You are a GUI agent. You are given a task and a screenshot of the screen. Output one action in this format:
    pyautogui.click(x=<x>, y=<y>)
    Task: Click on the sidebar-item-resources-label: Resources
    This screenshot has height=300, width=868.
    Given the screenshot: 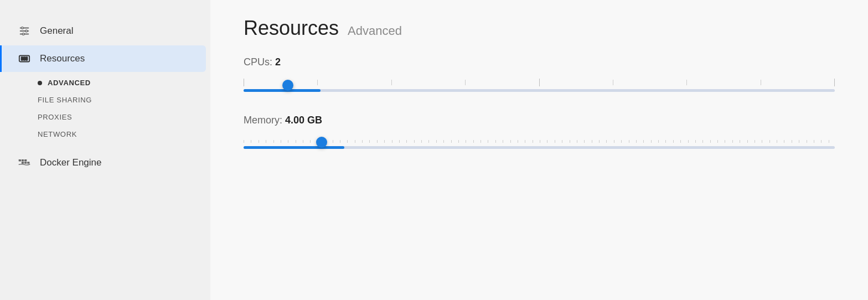 What is the action you would take?
    pyautogui.click(x=62, y=59)
    